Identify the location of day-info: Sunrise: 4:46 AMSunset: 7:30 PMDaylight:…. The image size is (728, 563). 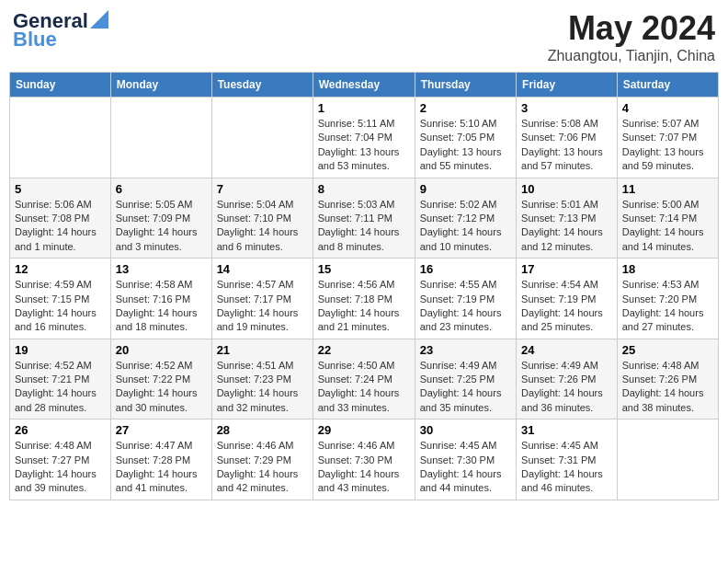
(364, 467).